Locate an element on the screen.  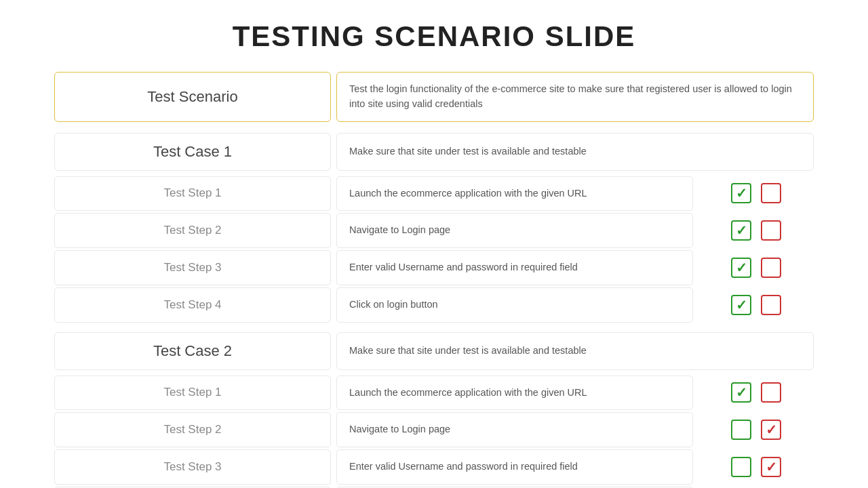
scenario-description: Test the login functionality of the e-co… is located at coordinates (575, 97).